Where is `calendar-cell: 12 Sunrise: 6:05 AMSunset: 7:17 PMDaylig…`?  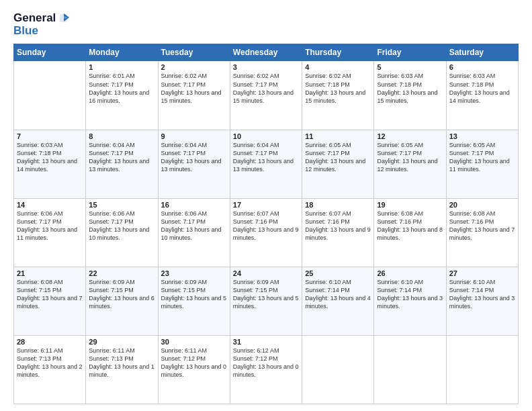
calendar-cell: 12 Sunrise: 6:05 AMSunset: 7:17 PMDaylig… is located at coordinates (410, 164).